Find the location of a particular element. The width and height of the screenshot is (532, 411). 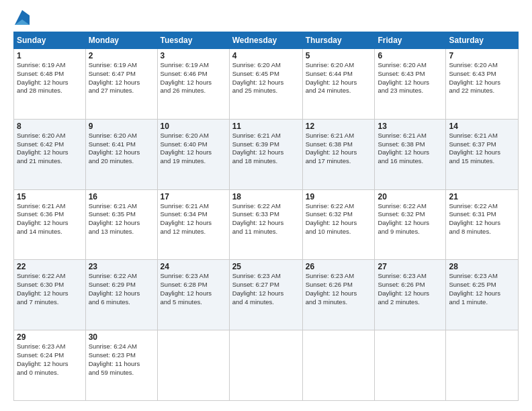

day-info: Sunrise: 6:23 AMSunset: 6:24 PMDaylight:… is located at coordinates (50, 360).